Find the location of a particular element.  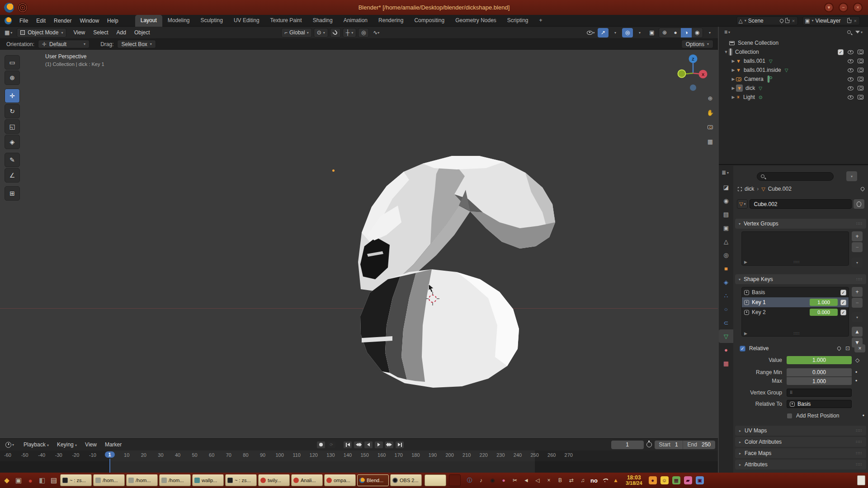

tab-sculpting: Sculpting is located at coordinates (212, 21).